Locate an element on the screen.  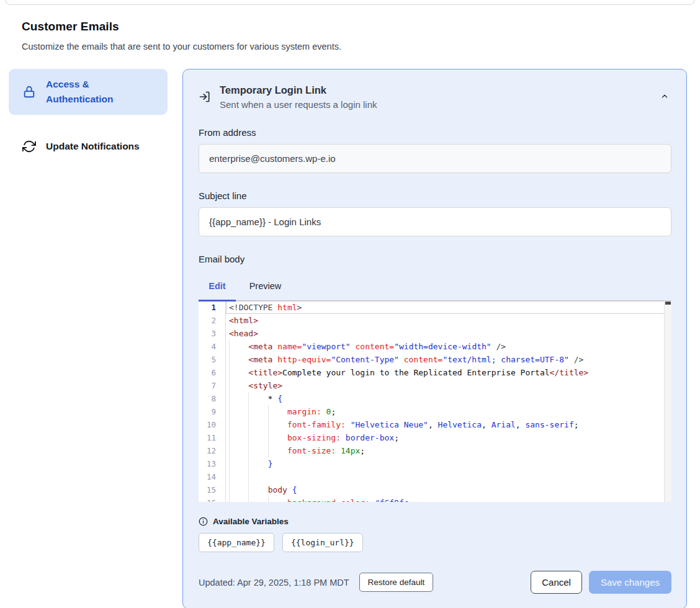
code-line-12: 12 font-size: 14px; is located at coordinates (435, 450).